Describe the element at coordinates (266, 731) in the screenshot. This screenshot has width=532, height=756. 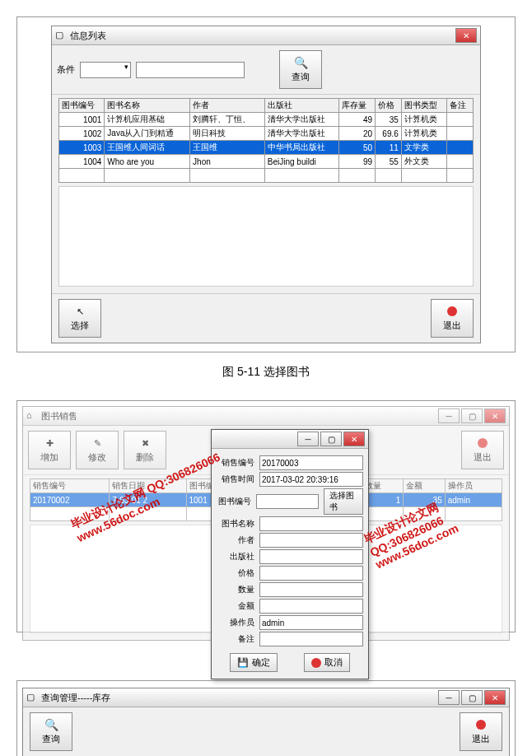
I see `toolbar: 🔍查询 退出` at that location.